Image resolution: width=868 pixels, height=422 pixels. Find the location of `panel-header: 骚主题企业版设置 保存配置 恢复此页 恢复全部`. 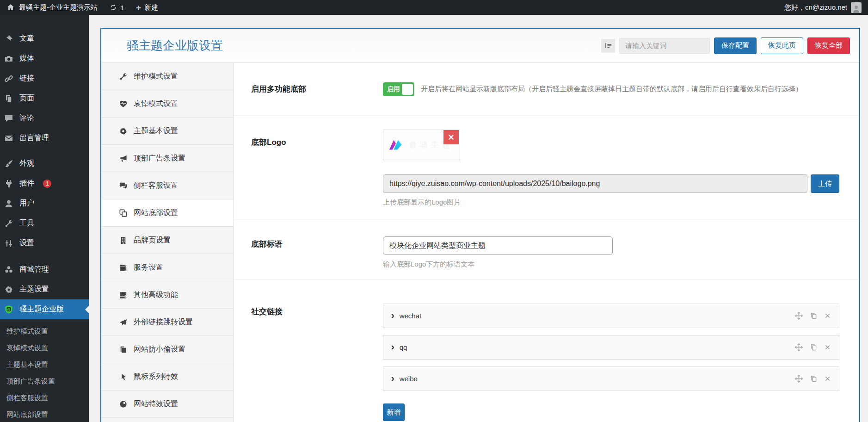

panel-header: 骚主题企业版设置 保存配置 恢复此页 恢复全部 is located at coordinates (480, 46).